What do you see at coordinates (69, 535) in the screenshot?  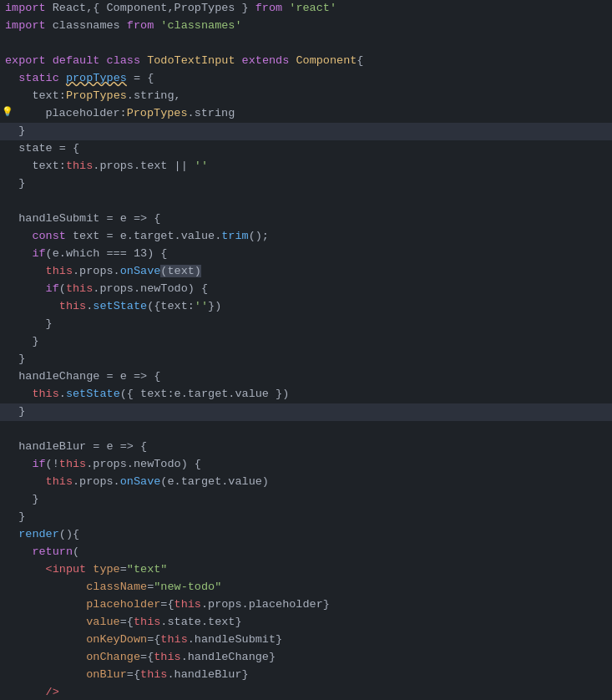 I see `token: (){` at bounding box center [69, 535].